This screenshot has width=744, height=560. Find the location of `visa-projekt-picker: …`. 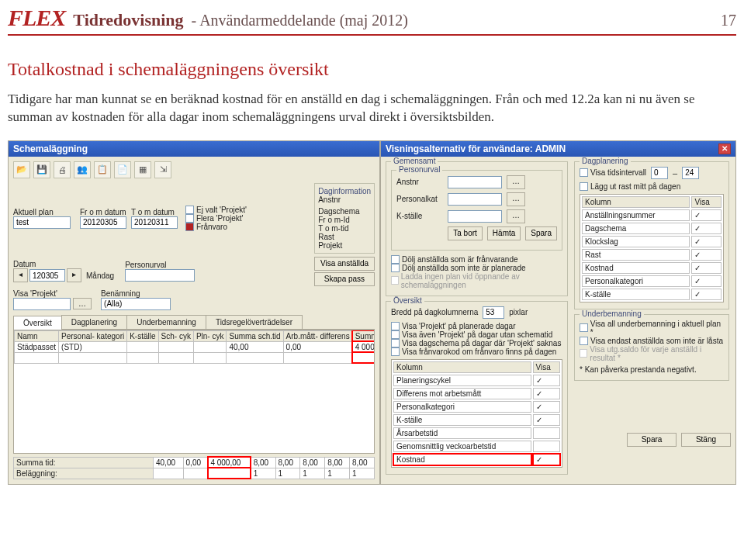

visa-projekt-picker: … is located at coordinates (82, 304).